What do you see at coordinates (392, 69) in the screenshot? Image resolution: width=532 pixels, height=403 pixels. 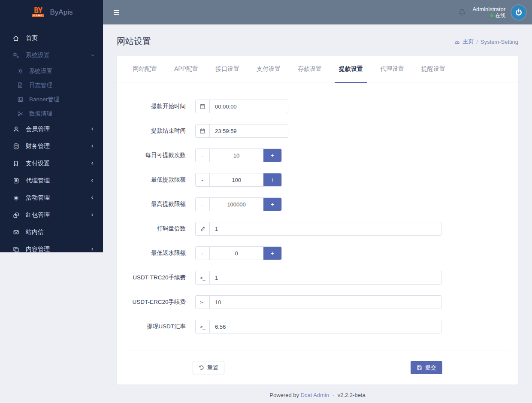 I see `tab-agent-settings: 代理设置` at bounding box center [392, 69].